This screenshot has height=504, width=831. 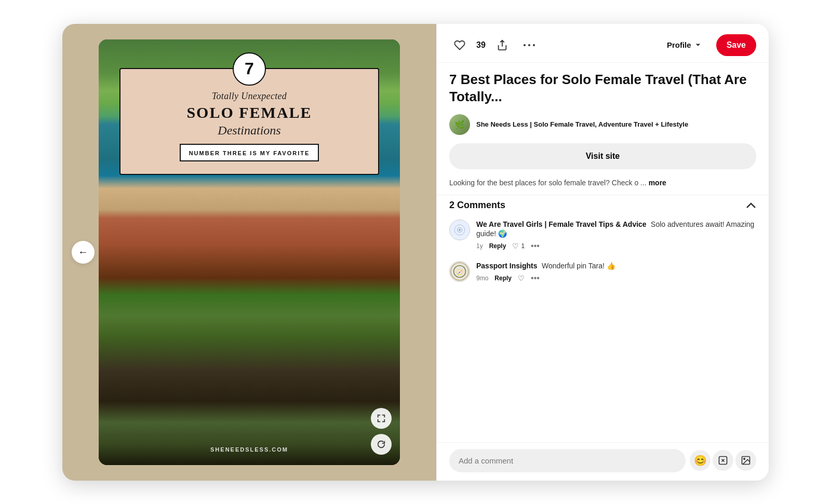 What do you see at coordinates (579, 266) in the screenshot?
I see `comment-text-2: Wonderful pin Tara! 👍` at bounding box center [579, 266].